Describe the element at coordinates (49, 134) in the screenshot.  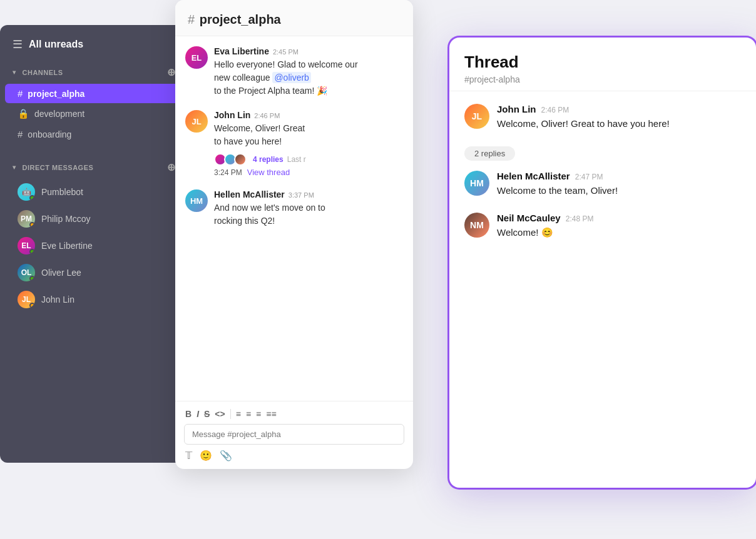
I see `channel-name-onboarding: onboarding` at that location.